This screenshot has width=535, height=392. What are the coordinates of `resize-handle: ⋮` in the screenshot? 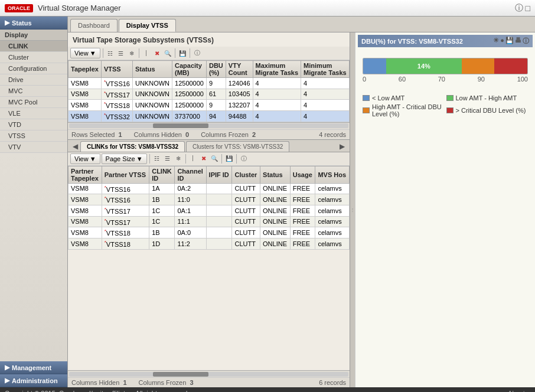 It's located at (353, 210).